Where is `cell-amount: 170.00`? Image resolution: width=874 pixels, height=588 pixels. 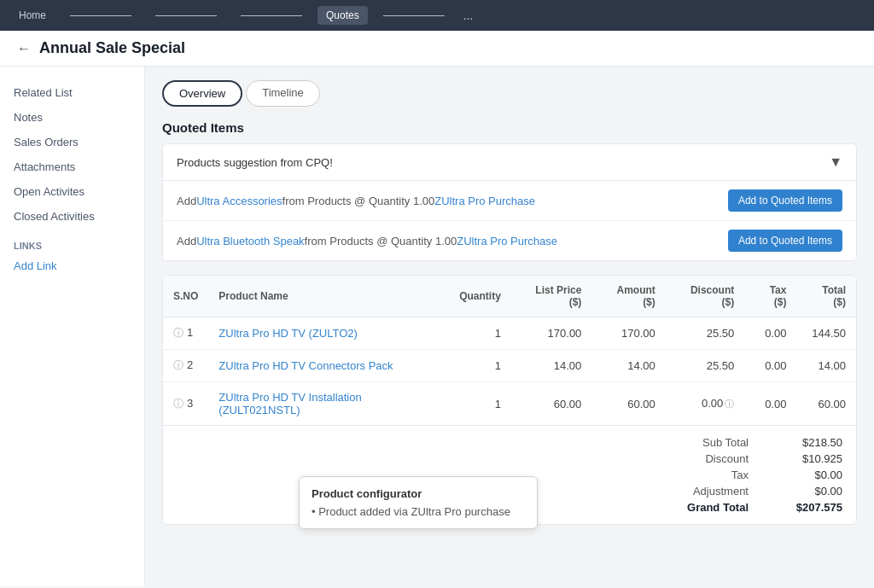 cell-amount: 170.00 is located at coordinates (628, 334).